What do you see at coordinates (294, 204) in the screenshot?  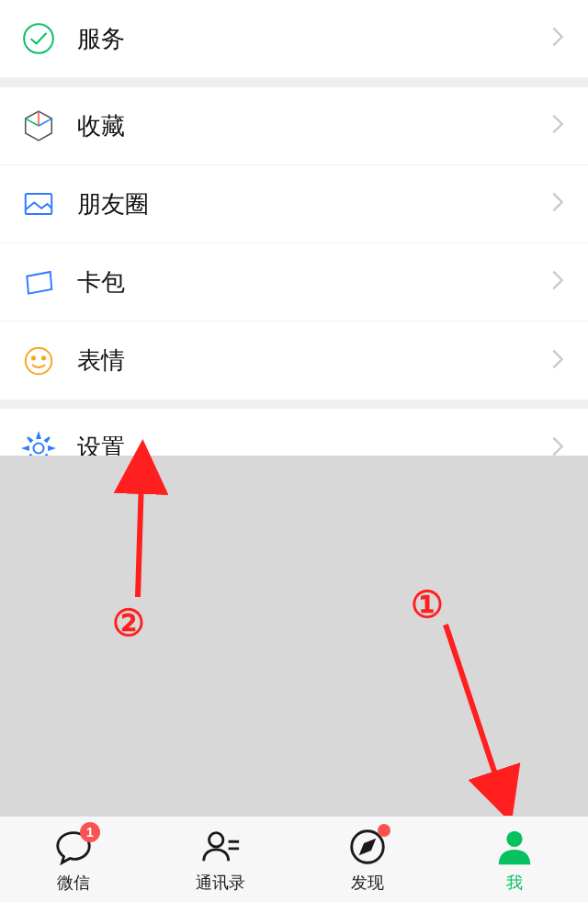 I see `cell-moments: 朋友圈` at bounding box center [294, 204].